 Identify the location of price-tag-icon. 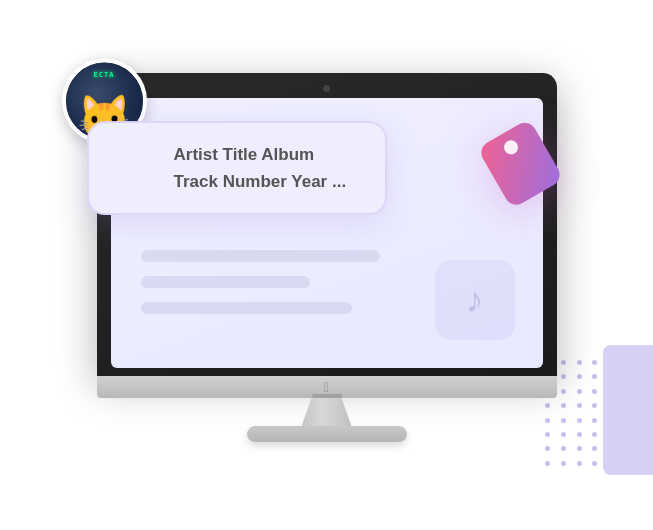
(523, 168).